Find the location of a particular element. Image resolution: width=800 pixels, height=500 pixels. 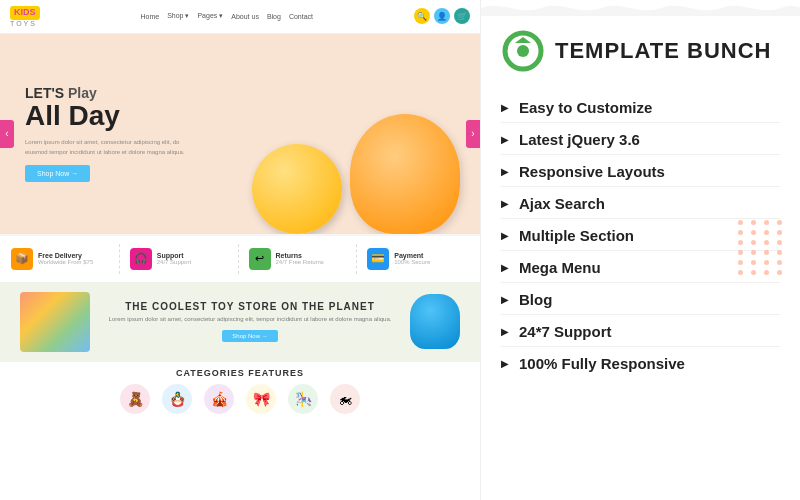

support-title: Support is located at coordinates (174, 256).